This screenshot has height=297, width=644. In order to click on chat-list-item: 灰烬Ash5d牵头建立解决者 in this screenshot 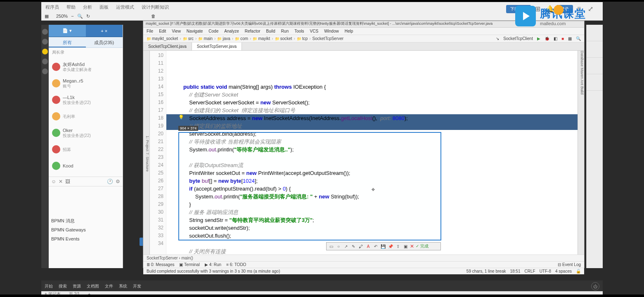, I will do `click(86, 67)`.